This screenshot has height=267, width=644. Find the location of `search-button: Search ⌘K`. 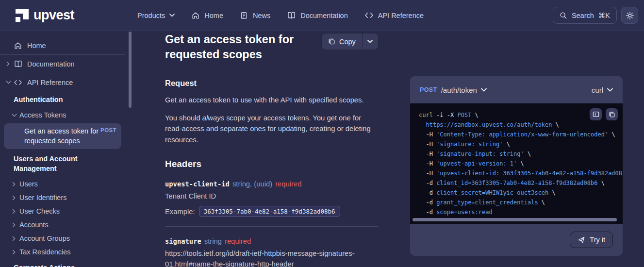

search-button: Search ⌘K is located at coordinates (585, 16).